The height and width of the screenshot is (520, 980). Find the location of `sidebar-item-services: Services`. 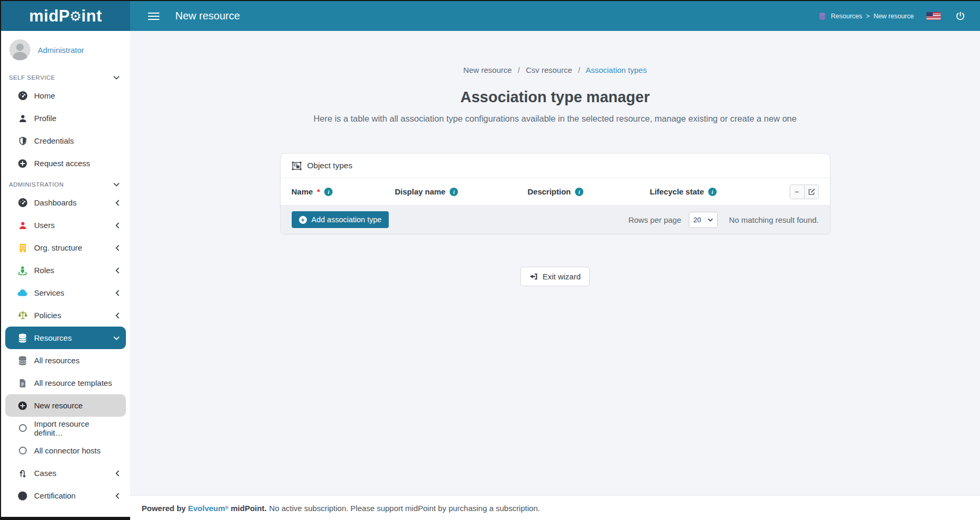

sidebar-item-services: Services is located at coordinates (66, 292).